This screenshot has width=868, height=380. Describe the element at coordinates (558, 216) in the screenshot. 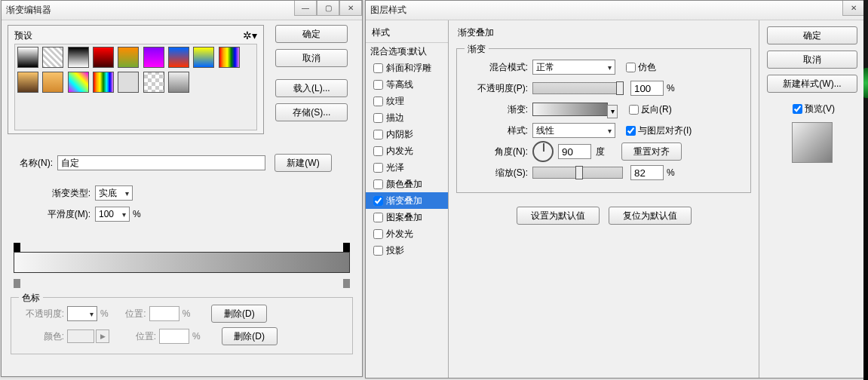

I see `set-default-button: 设置为默认值` at that location.